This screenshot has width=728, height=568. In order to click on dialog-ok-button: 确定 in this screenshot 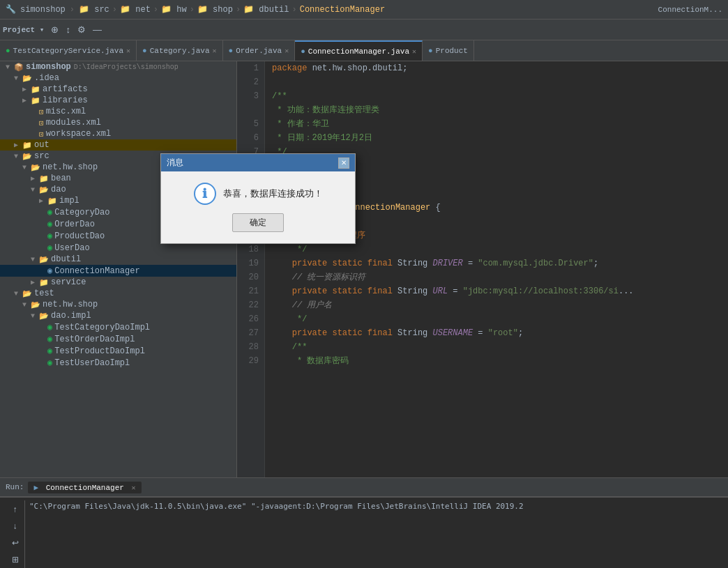, I will do `click(258, 223)`.